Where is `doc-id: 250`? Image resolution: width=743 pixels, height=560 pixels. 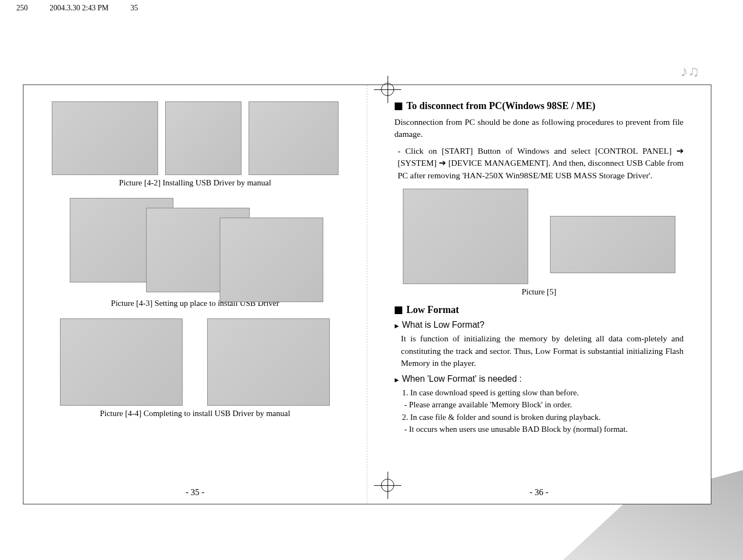 doc-id: 250 is located at coordinates (22, 8).